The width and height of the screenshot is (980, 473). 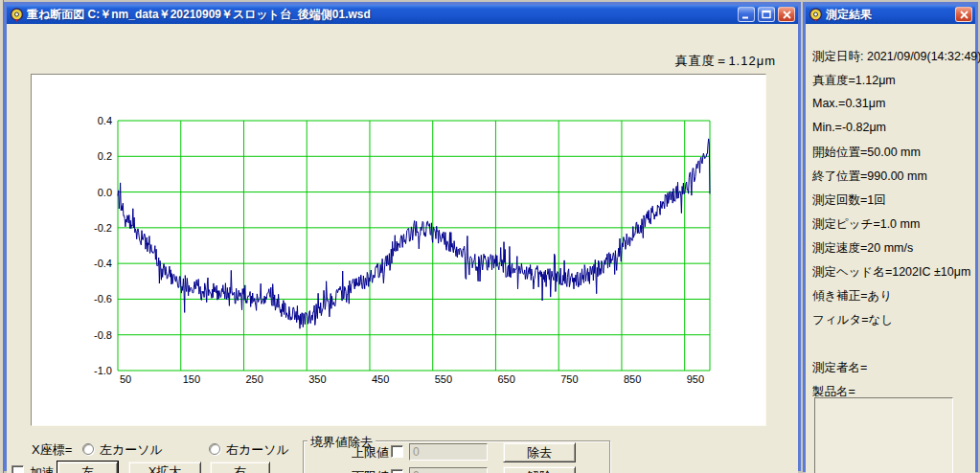 I want to click on field-max: Max.=0.31μm, so click(x=849, y=103).